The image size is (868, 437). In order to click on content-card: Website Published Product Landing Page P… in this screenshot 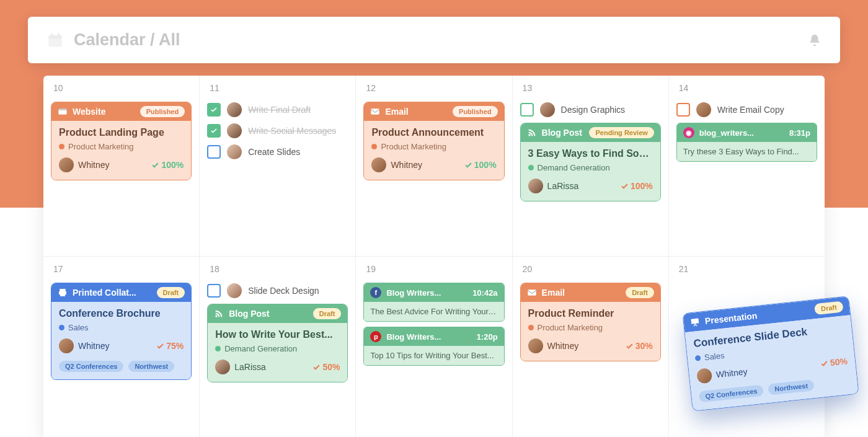, I will do `click(122, 141)`.